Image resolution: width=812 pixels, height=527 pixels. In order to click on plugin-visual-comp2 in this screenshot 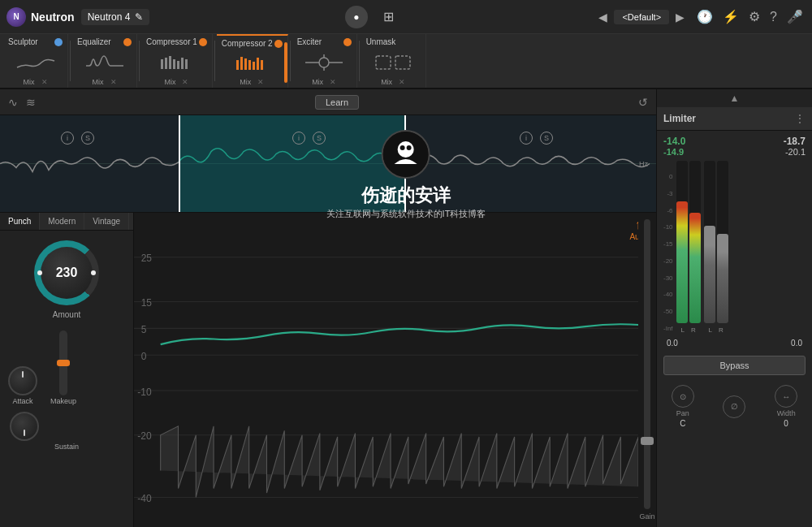, I will do `click(252, 63)`.